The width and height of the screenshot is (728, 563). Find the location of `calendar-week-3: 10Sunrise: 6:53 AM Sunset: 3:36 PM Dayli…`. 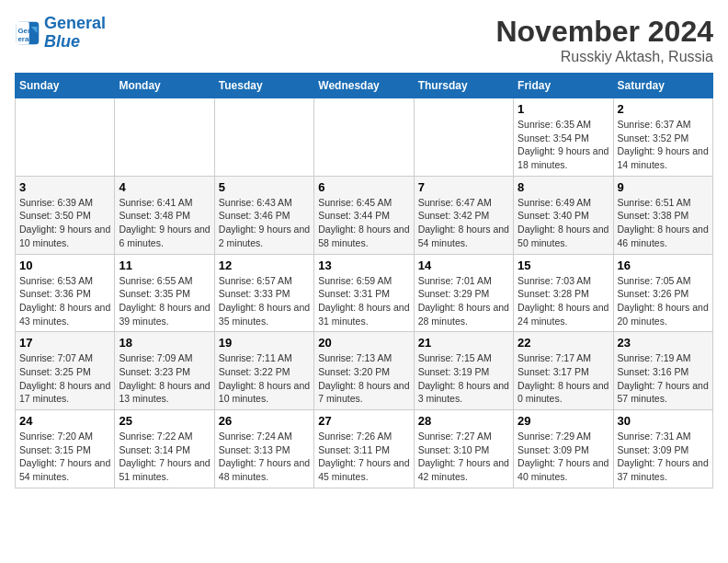

calendar-week-3: 10Sunrise: 6:53 AM Sunset: 3:36 PM Dayli… is located at coordinates (364, 293).